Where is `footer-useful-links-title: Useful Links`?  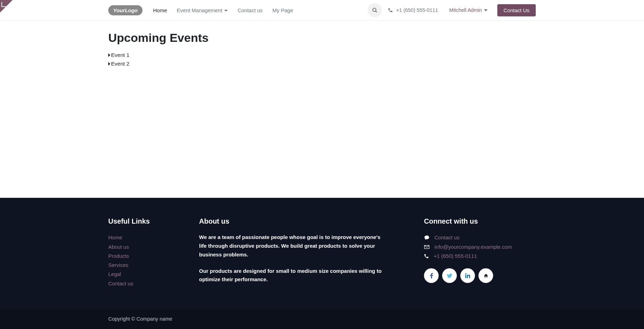
footer-useful-links-title: Useful Links is located at coordinates (147, 221).